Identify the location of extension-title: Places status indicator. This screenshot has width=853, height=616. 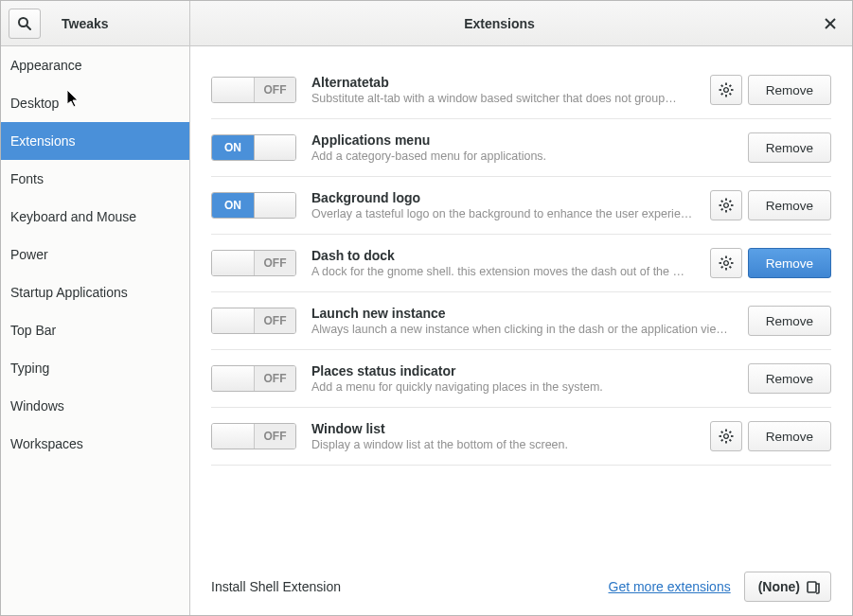
(523, 371).